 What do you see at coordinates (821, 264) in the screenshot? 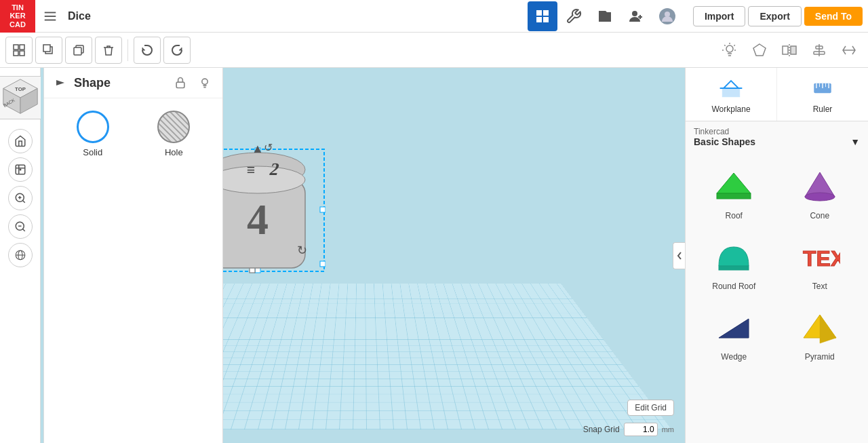
I see `shape-item-text: TEXT Text` at bounding box center [821, 264].